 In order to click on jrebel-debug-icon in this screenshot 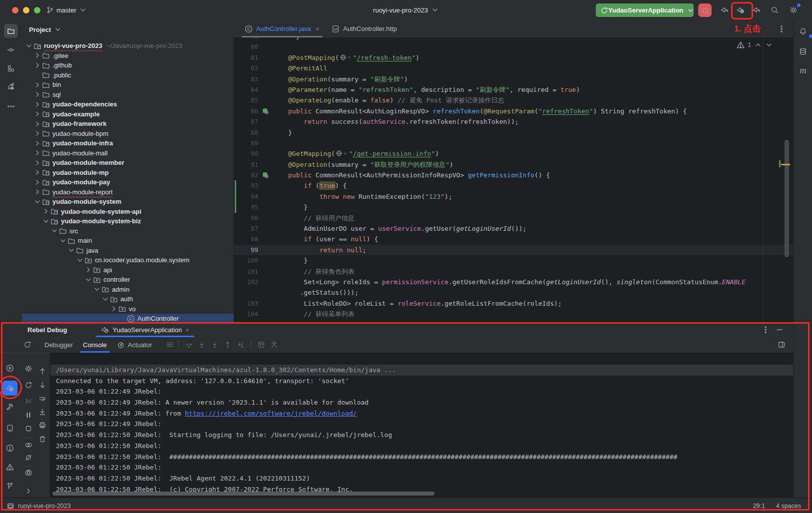, I will do `click(741, 10)`.